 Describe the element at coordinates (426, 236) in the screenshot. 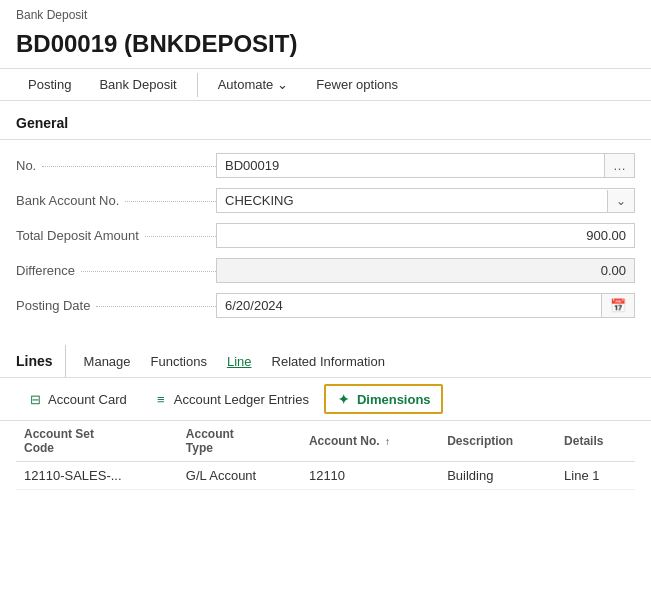

I see `total-deposit-input` at that location.